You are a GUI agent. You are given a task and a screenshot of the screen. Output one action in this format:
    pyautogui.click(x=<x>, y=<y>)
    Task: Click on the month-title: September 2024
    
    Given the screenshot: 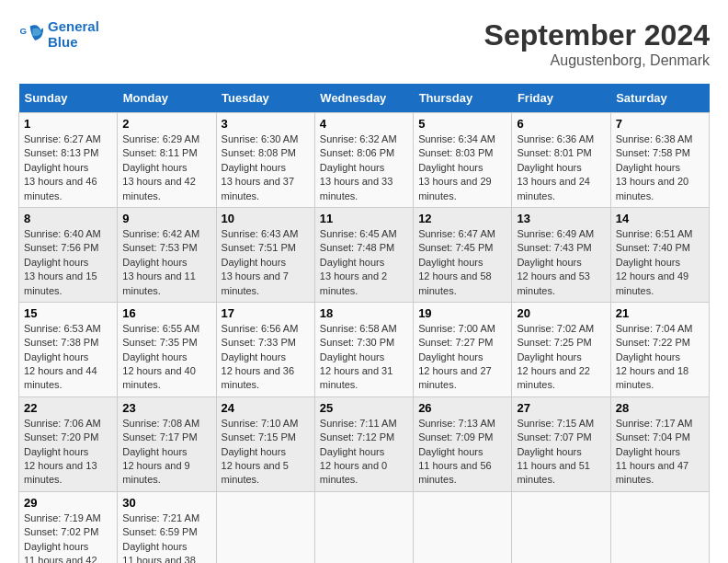 What is the action you would take?
    pyautogui.click(x=597, y=35)
    